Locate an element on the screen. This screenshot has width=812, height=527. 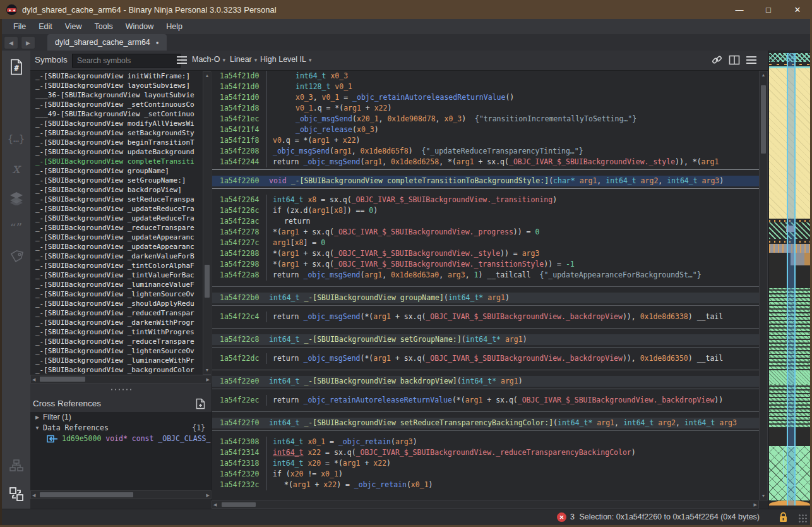
sidebar-item-types: {…} is located at coordinates (16, 139).